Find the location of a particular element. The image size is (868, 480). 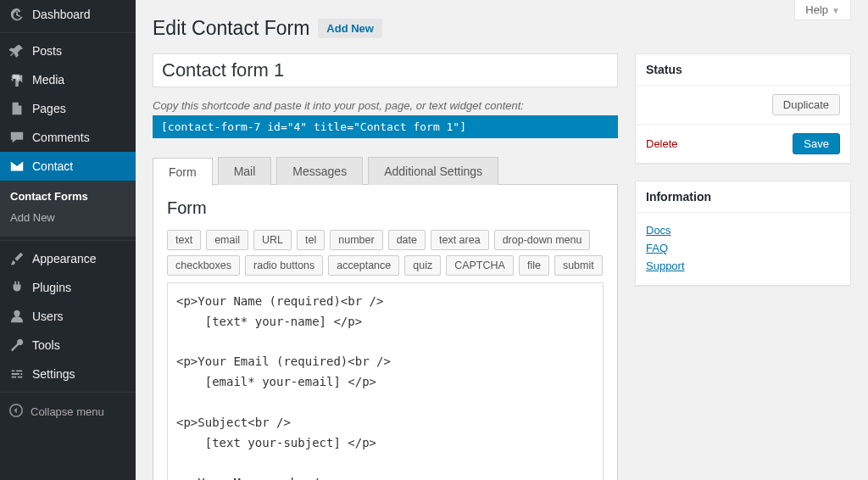

envelope-icon is located at coordinates (17, 166).